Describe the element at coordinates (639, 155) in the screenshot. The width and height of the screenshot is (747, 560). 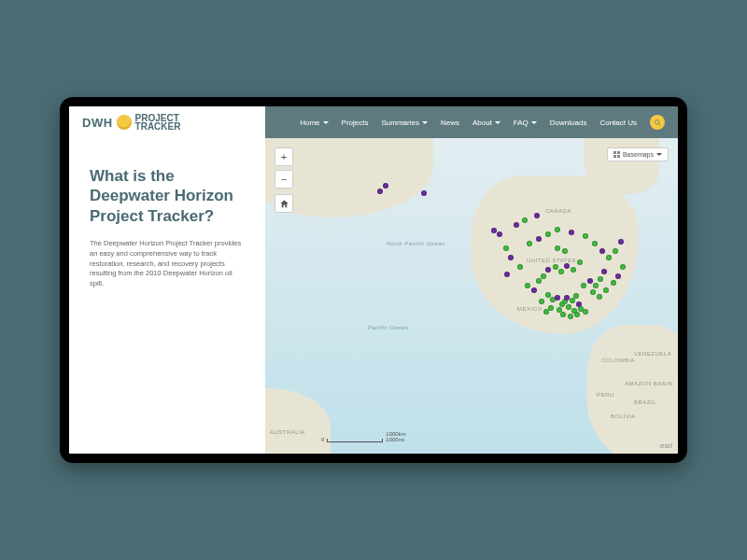
I see `basemaps-label: Basemaps` at that location.